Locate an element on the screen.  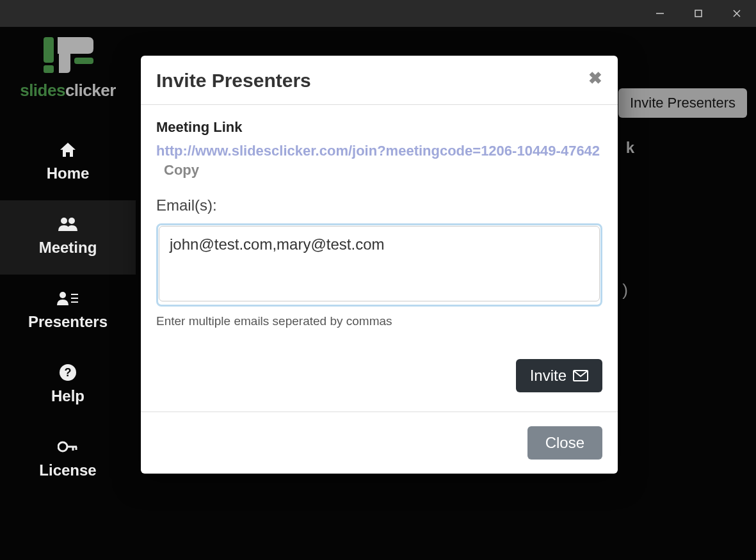
sidebar-item-presenters: Presenters is located at coordinates (68, 312).